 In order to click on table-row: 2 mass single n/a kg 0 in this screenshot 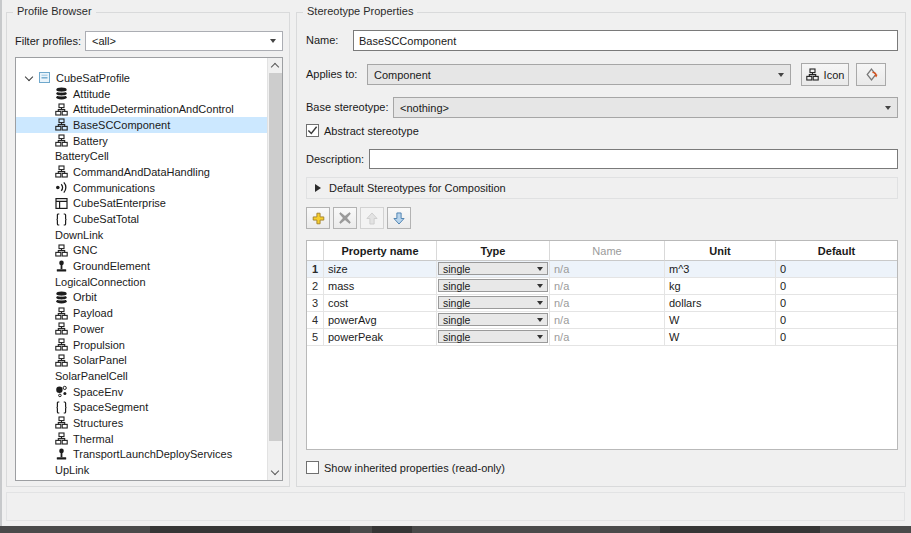, I will do `click(602, 286)`.